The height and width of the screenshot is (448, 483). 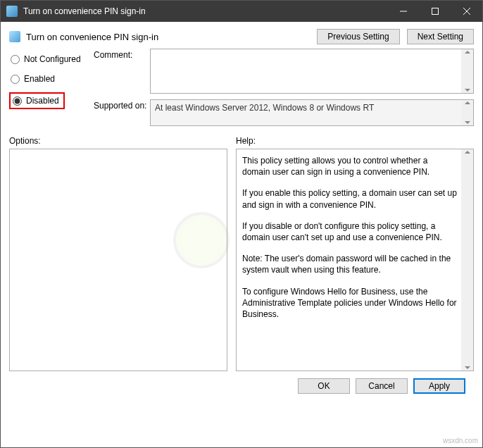 I want to click on close-button, so click(x=466, y=11).